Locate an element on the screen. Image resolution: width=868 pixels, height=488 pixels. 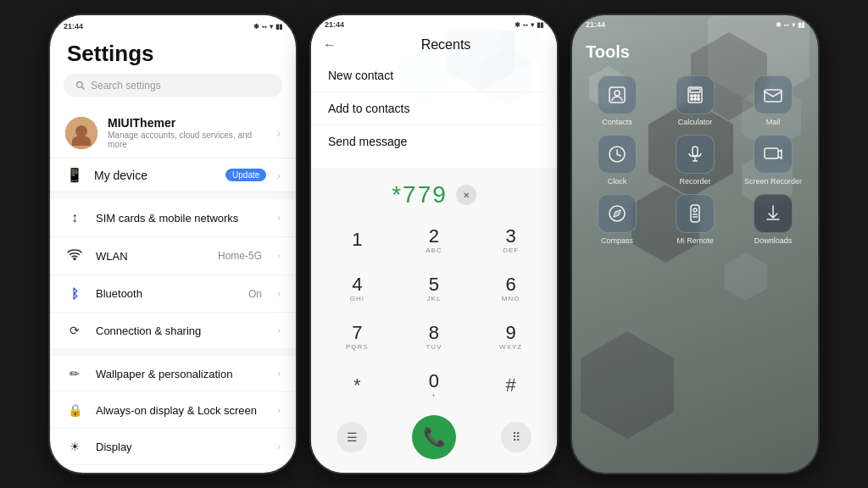
wifi-icon: ▾ is located at coordinates (271, 27).